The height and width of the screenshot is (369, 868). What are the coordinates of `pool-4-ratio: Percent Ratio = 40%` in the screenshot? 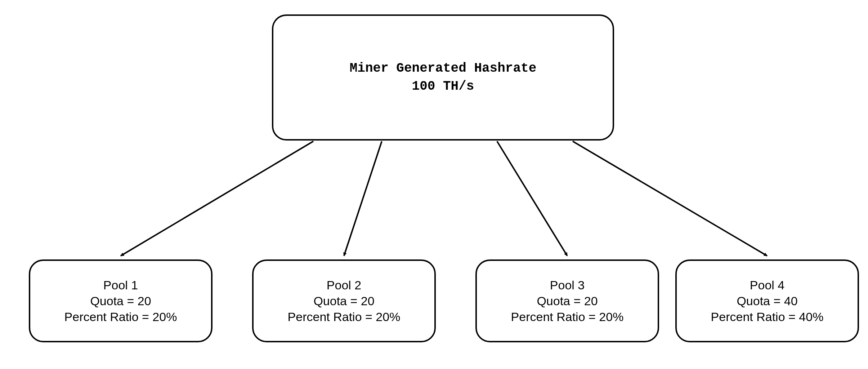 It's located at (767, 317).